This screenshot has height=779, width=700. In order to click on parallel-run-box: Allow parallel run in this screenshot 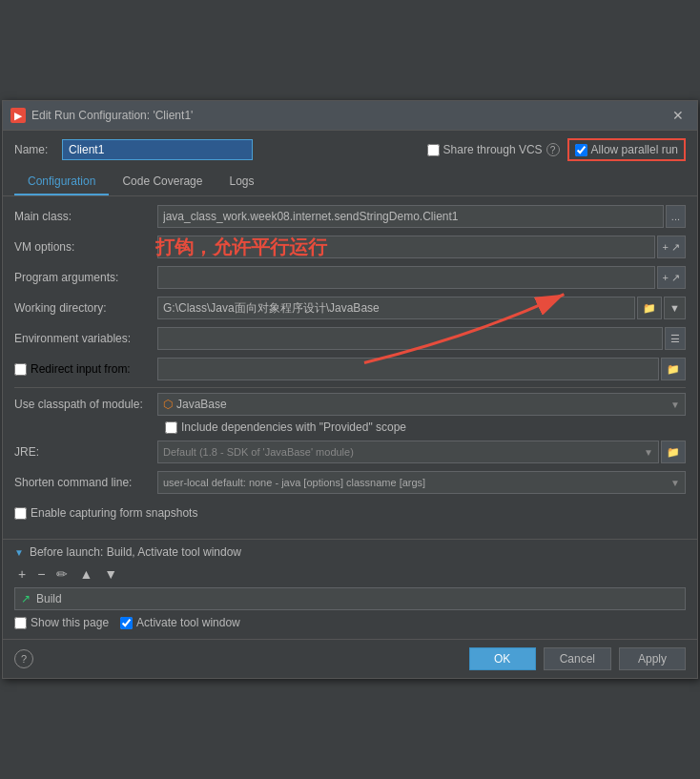, I will do `click(627, 150)`.